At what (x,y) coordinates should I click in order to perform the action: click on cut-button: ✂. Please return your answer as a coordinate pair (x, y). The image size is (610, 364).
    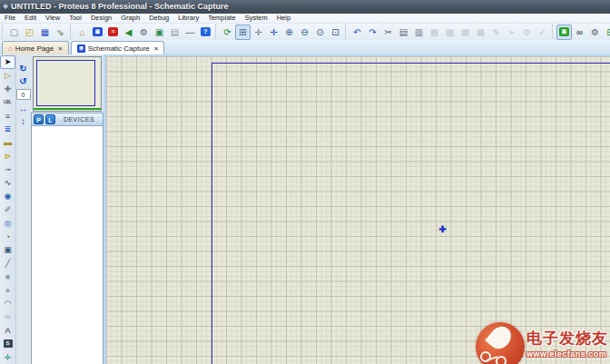
    Looking at the image, I should click on (389, 33).